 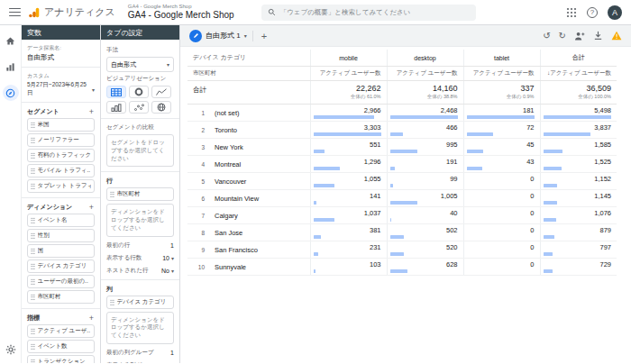 I want to click on value-cell: 40, so click(x=425, y=216).